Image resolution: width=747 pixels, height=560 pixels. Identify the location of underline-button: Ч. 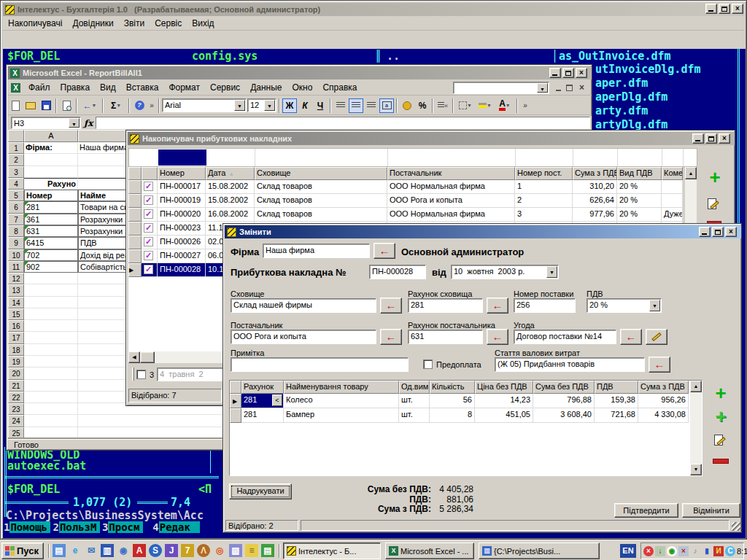
(320, 106).